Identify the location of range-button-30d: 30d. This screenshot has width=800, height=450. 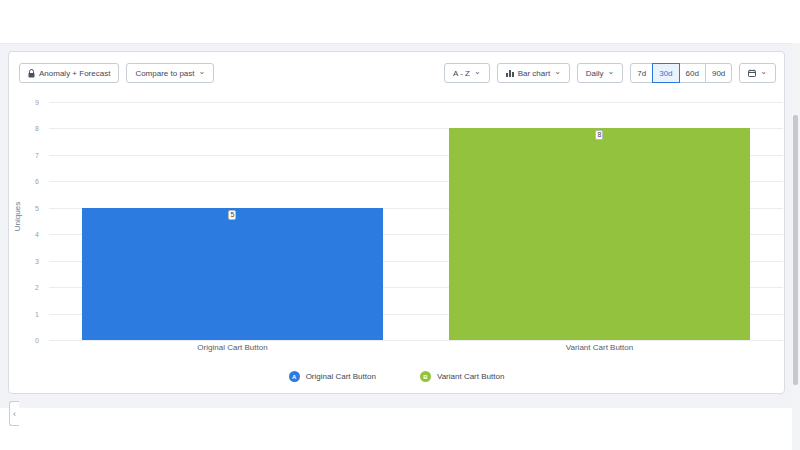
(666, 73).